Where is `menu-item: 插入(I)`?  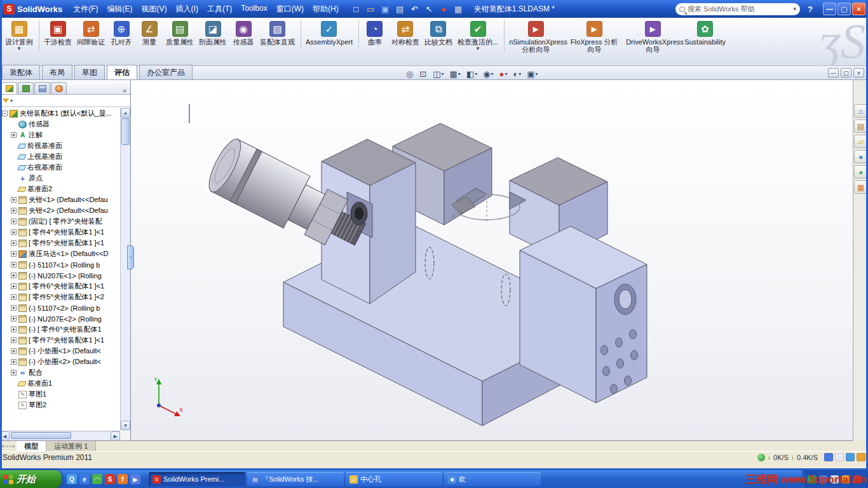 menu-item: 插入(I) is located at coordinates (187, 9).